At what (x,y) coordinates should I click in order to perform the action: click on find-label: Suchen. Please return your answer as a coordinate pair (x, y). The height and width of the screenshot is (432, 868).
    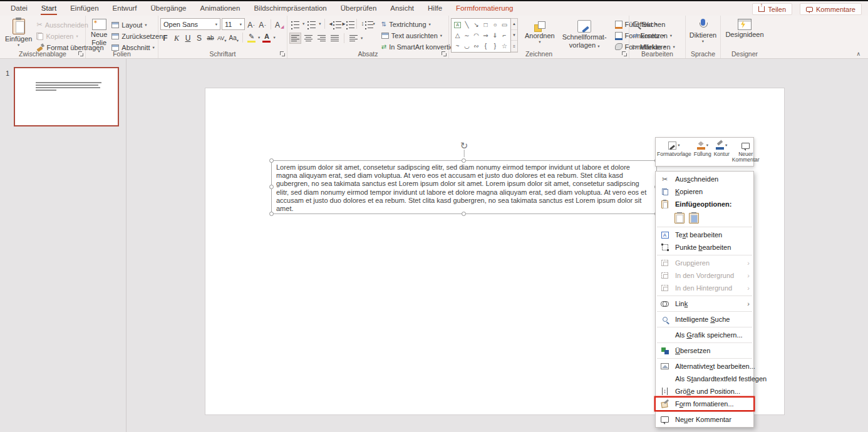
    Looking at the image, I should click on (654, 24).